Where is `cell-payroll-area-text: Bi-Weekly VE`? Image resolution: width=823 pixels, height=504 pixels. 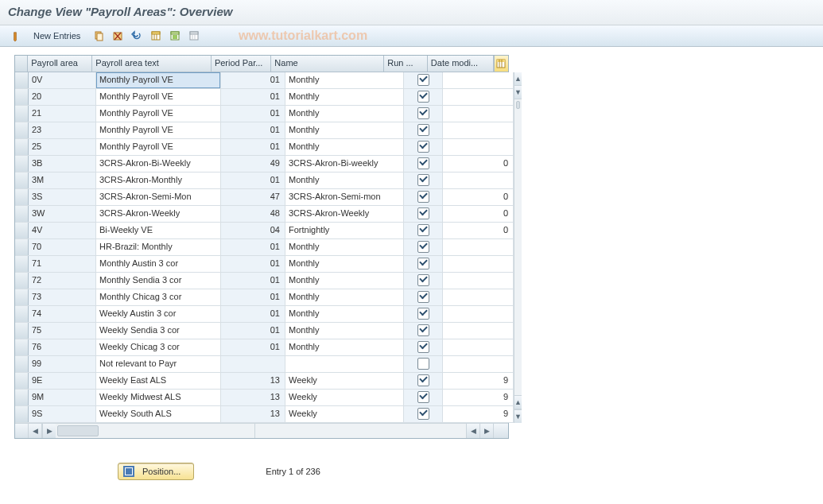
cell-payroll-area-text: Bi-Weekly VE is located at coordinates (159, 231).